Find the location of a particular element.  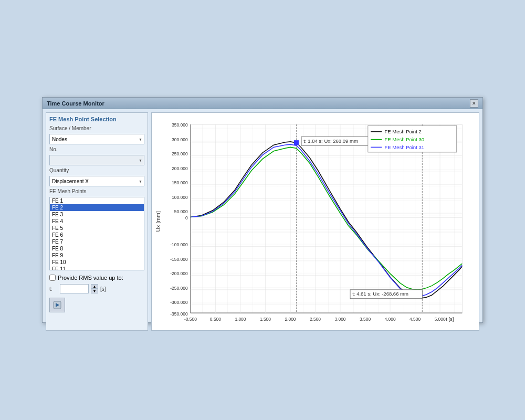

spinner-up: ▲ is located at coordinates (94, 287).